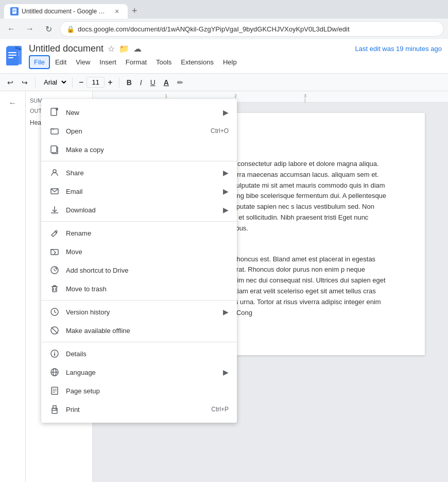 Image resolution: width=448 pixels, height=482 pixels. Describe the element at coordinates (65, 11) in the screenshot. I see `tab-title: Untitled document - Google Doc...` at that location.